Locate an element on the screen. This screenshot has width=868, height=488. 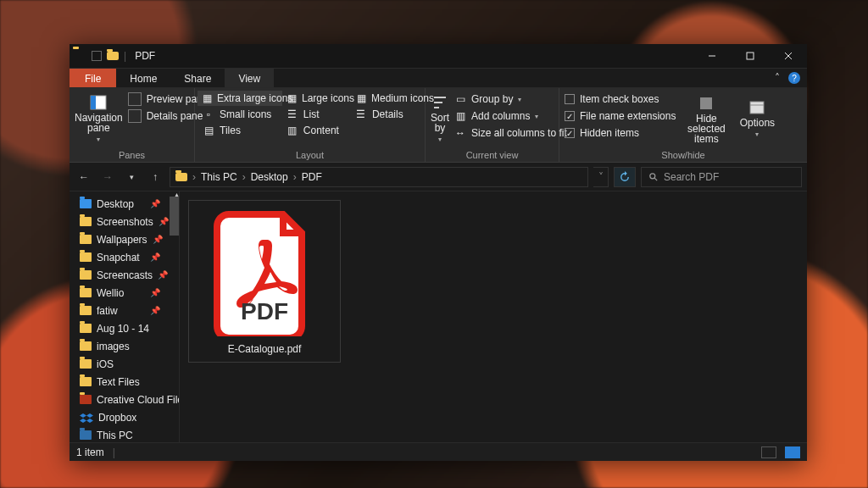
sidebar-item: Wallpapers📌 is located at coordinates (124, 239).